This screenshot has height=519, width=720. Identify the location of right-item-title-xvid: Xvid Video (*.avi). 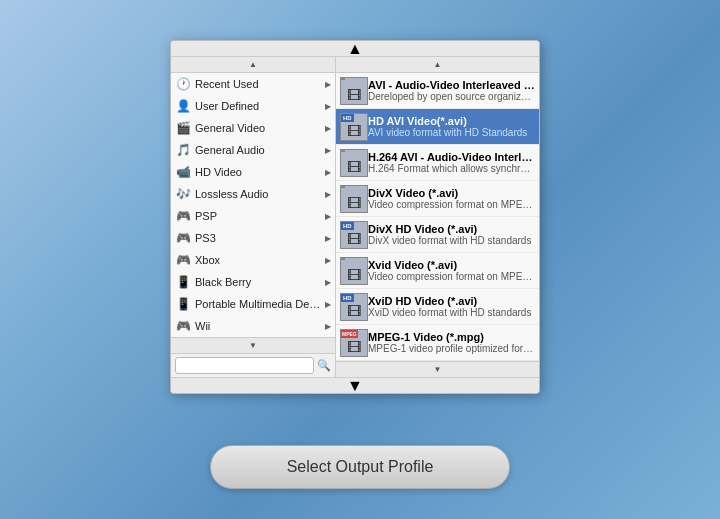
(452, 265).